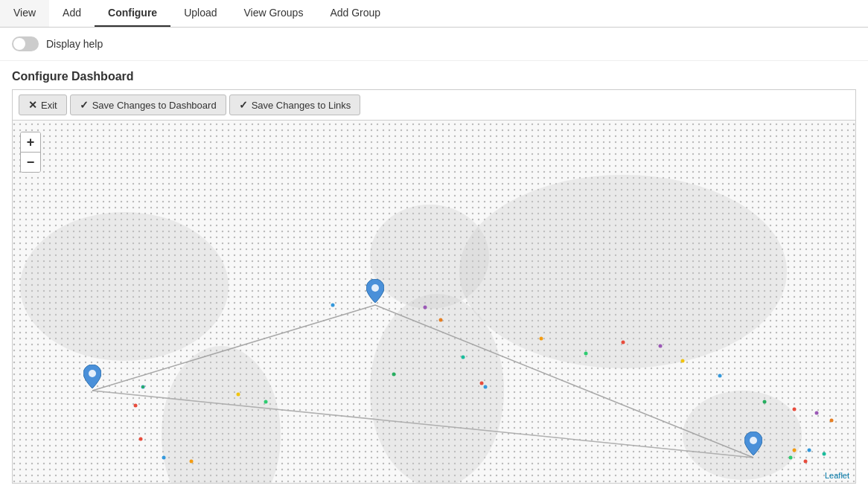  What do you see at coordinates (133, 13) in the screenshot?
I see `tab-configure: Configure` at bounding box center [133, 13].